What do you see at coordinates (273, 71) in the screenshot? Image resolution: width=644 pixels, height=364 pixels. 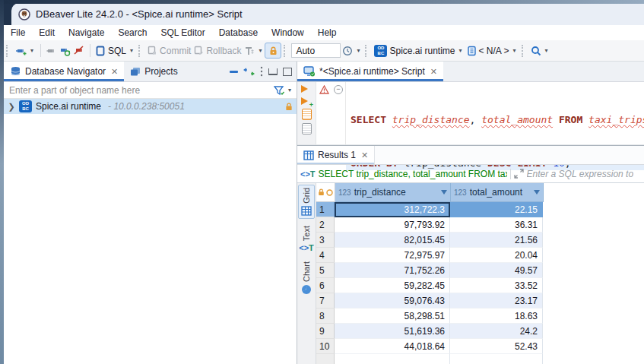 I see `minimize-view-icon` at bounding box center [273, 71].